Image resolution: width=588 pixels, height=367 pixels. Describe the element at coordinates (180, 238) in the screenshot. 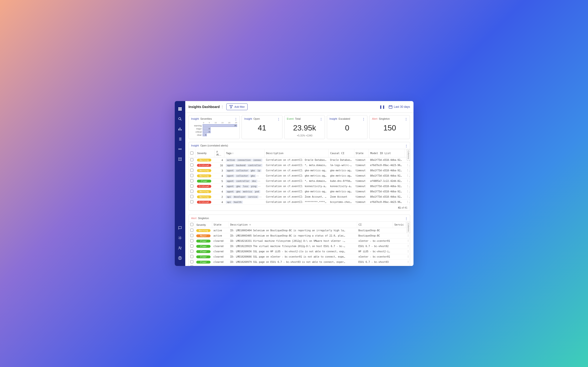

I see `settings-icon` at that location.